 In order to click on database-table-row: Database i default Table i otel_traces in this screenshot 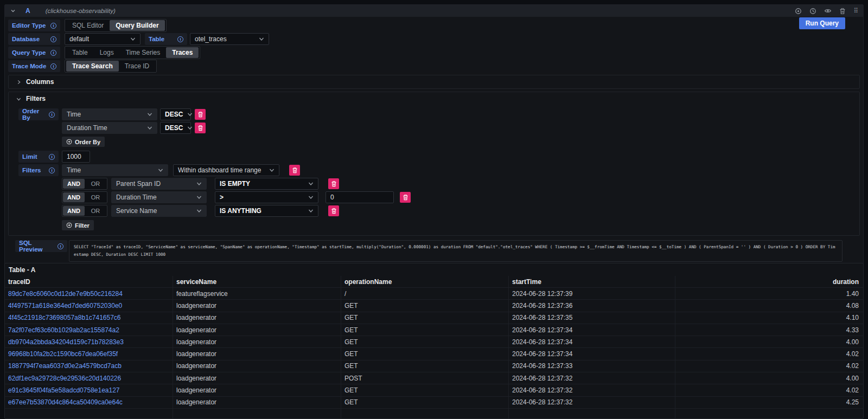, I will do `click(434, 39)`.